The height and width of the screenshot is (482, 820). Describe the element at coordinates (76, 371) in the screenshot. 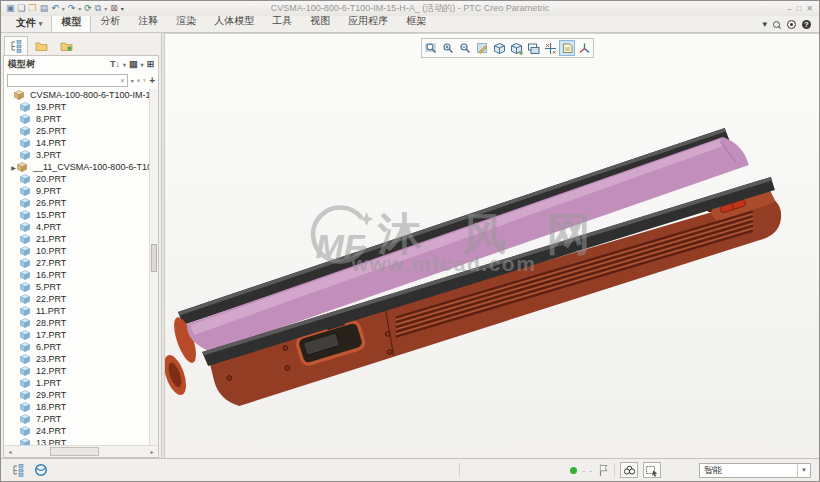

I see `tree-item: 12.PRT` at that location.